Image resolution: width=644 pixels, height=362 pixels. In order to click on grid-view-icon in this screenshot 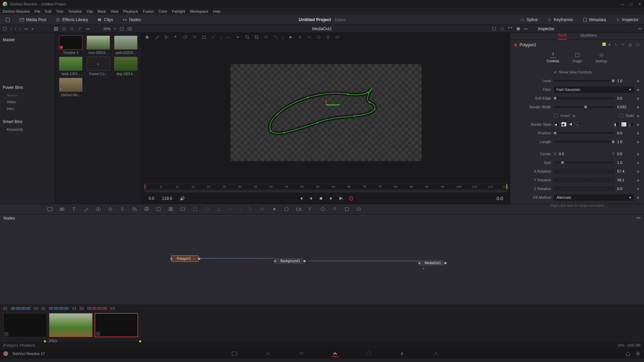, I will do `click(56, 29)`.